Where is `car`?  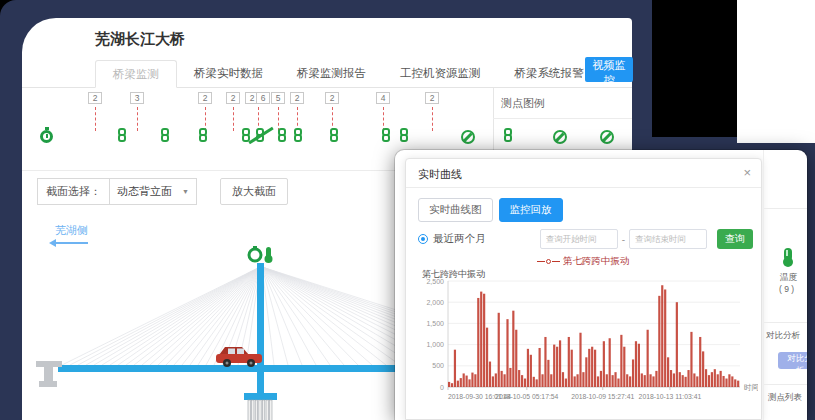
car is located at coordinates (239, 357).